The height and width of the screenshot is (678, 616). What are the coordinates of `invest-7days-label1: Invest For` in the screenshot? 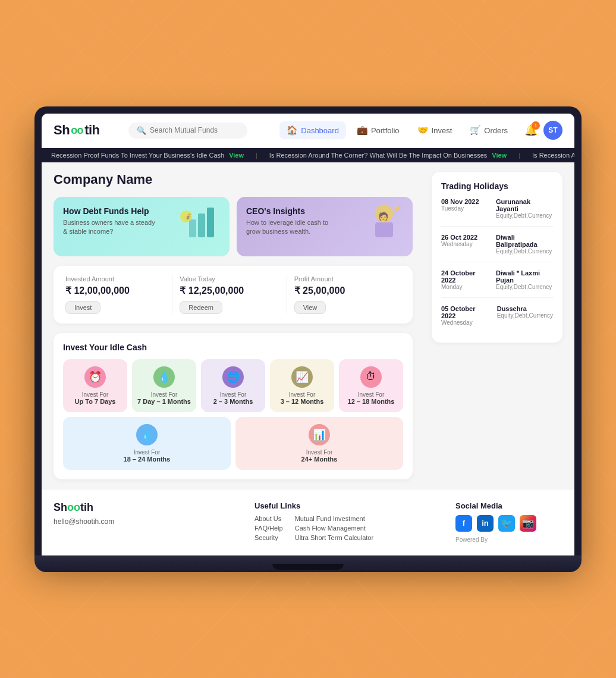 It's located at (95, 395).